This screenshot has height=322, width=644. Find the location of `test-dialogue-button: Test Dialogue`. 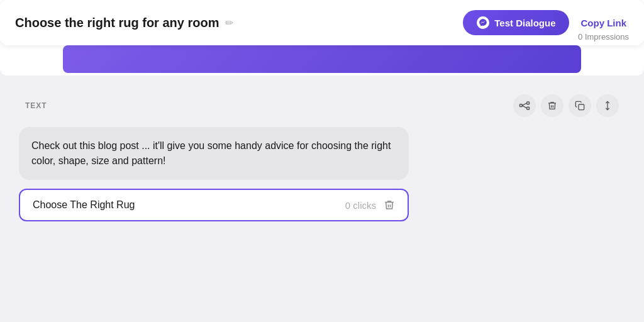

test-dialogue-button: Test Dialogue is located at coordinates (516, 23).